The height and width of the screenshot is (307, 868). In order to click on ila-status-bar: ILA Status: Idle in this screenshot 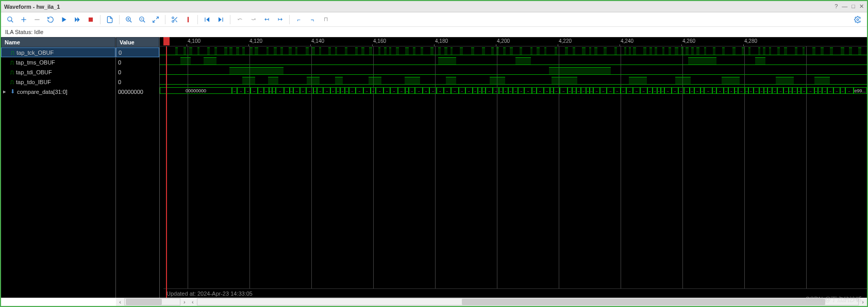, I will do `click(434, 32)`.